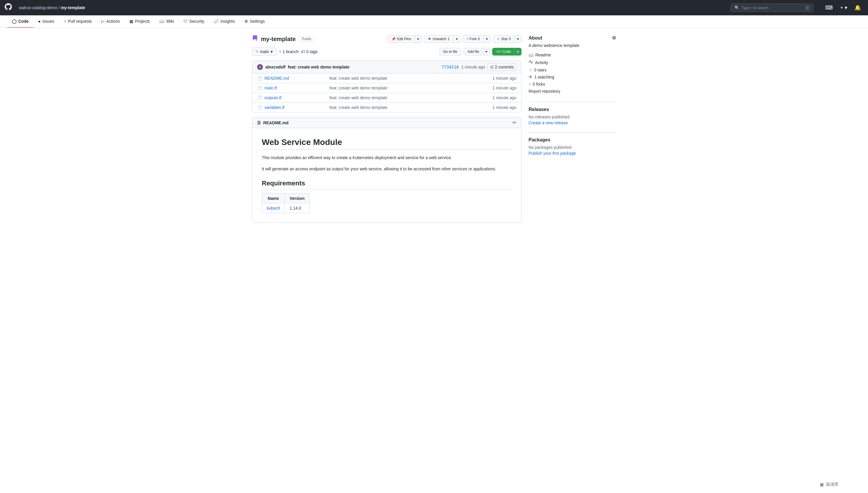  Describe the element at coordinates (506, 67) in the screenshot. I see `commits-label: commits` at that location.